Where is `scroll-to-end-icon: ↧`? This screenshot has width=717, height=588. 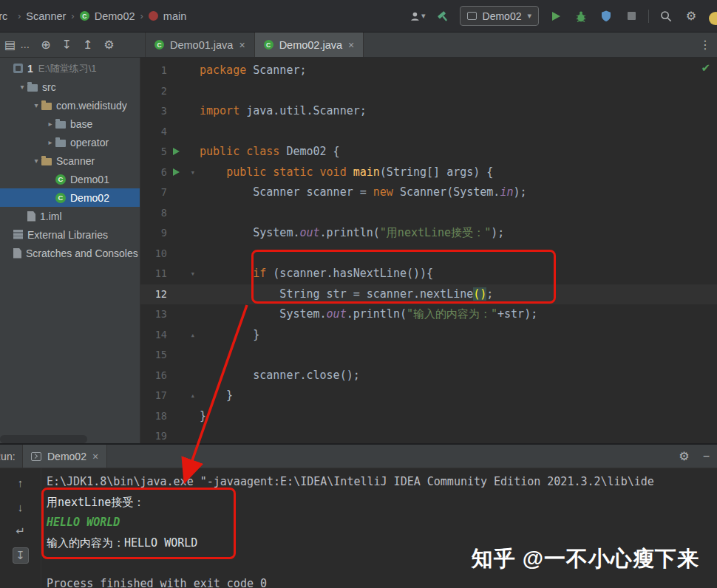 scroll-to-end-icon: ↧ is located at coordinates (21, 555).